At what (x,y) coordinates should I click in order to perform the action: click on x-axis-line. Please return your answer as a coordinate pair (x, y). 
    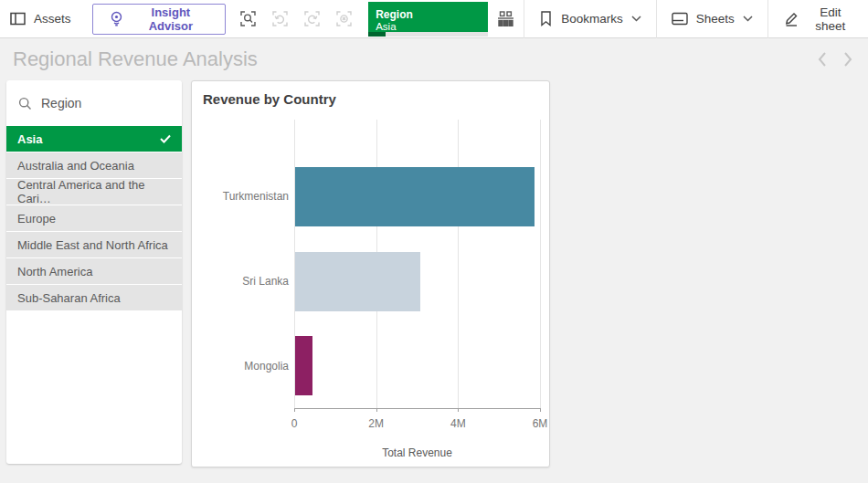
    Looking at the image, I should click on (418, 409).